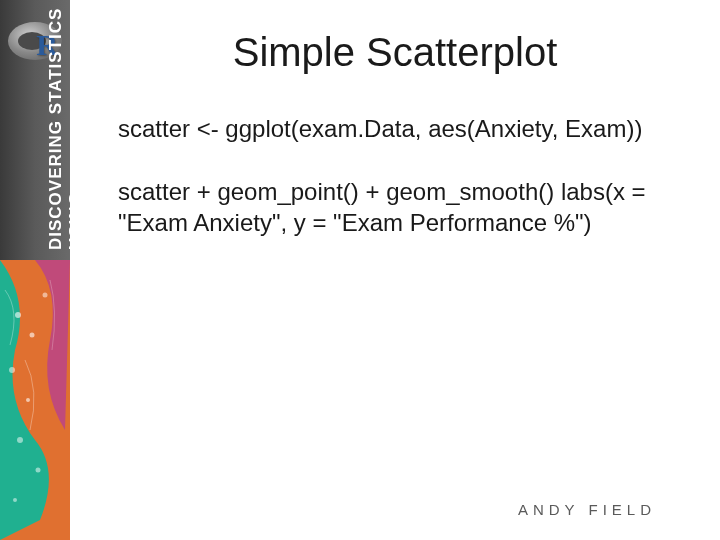  I want to click on sidebar-top-panel: R DISCOVERING STATISTICS USING, so click(35, 130).